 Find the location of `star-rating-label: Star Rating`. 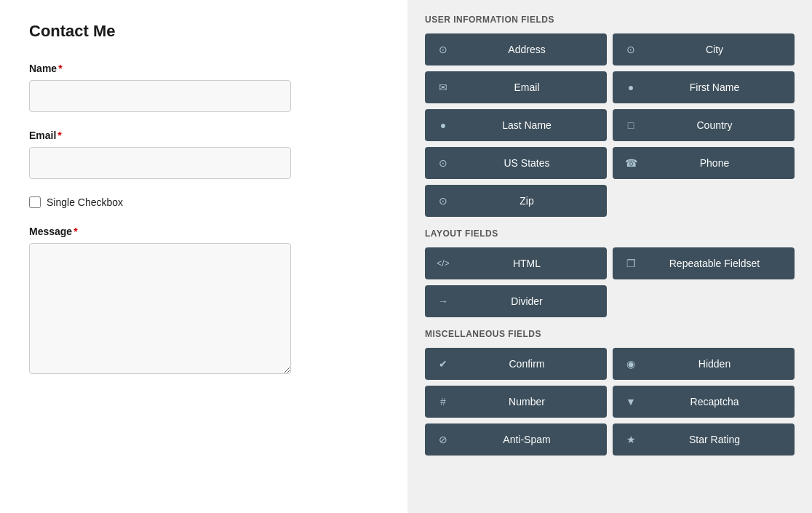

star-rating-label: Star Rating is located at coordinates (715, 440).